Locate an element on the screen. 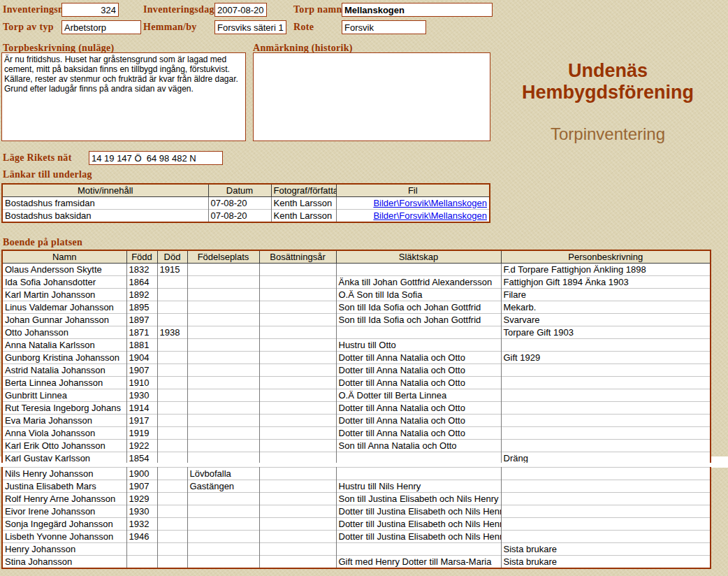  links-table-container: Motiv/innehåll Datum Fotograf/författare… is located at coordinates (246, 203).